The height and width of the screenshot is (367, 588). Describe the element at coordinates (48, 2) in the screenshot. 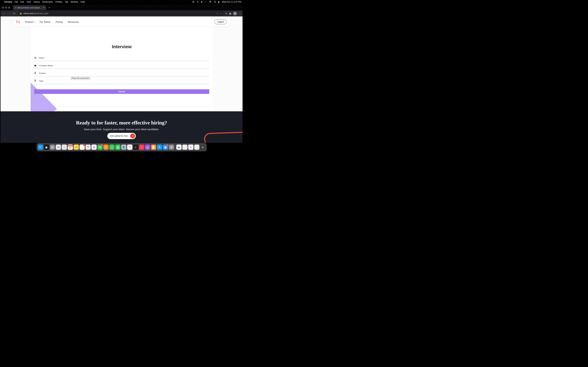

I see `menu-bookmarks: Bookmarks` at that location.